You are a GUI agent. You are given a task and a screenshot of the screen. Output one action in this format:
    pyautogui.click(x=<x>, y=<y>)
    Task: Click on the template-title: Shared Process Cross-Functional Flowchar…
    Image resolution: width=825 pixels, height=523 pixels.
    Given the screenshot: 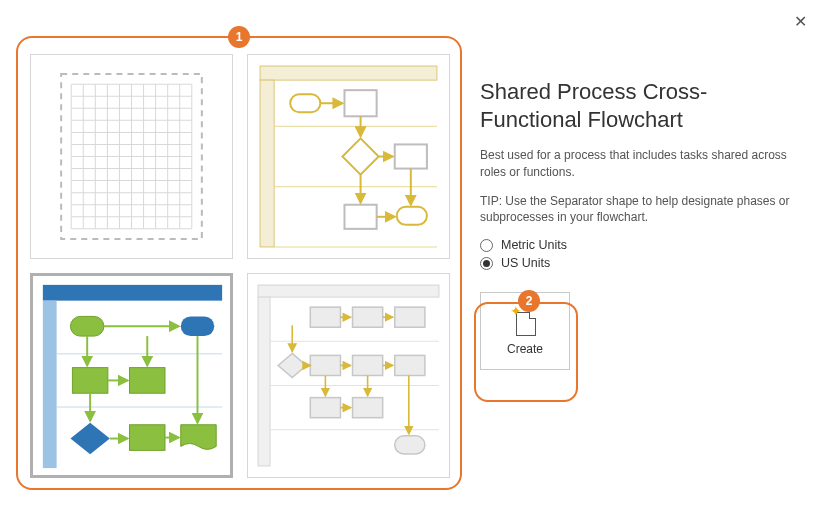 What is the action you would take?
    pyautogui.click(x=638, y=106)
    